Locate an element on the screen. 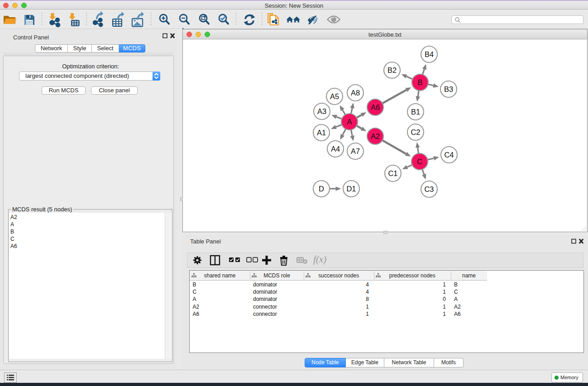 The height and width of the screenshot is (386, 588). svg-text: C2 is located at coordinates (416, 132).